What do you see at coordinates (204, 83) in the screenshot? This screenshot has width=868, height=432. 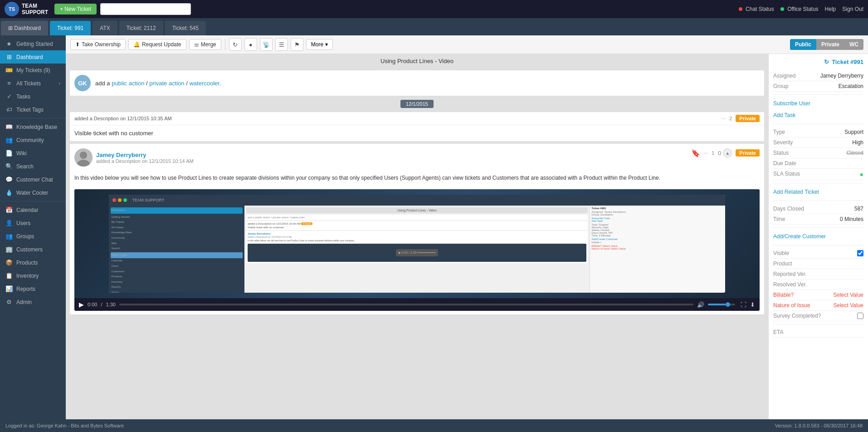 I see `watercooler-link: watercooler` at bounding box center [204, 83].